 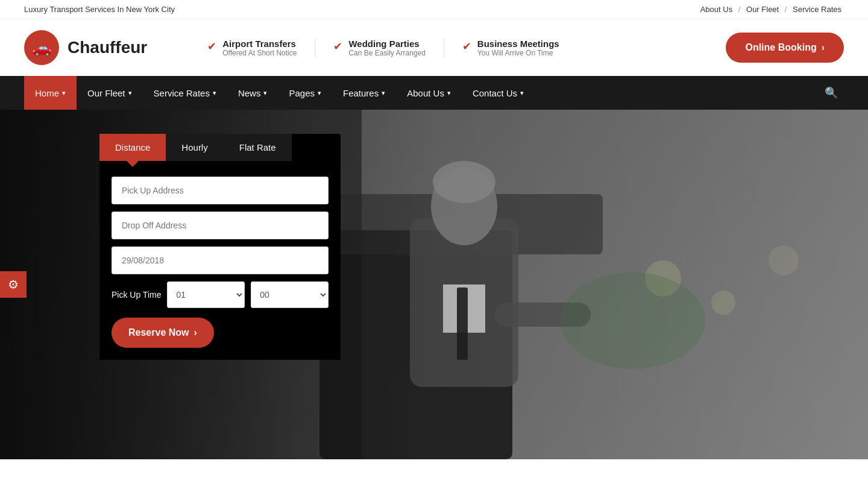 I want to click on navbar: Home ▾ Our Fleet ▾ Service Rates ▾ News …, so click(x=434, y=93).